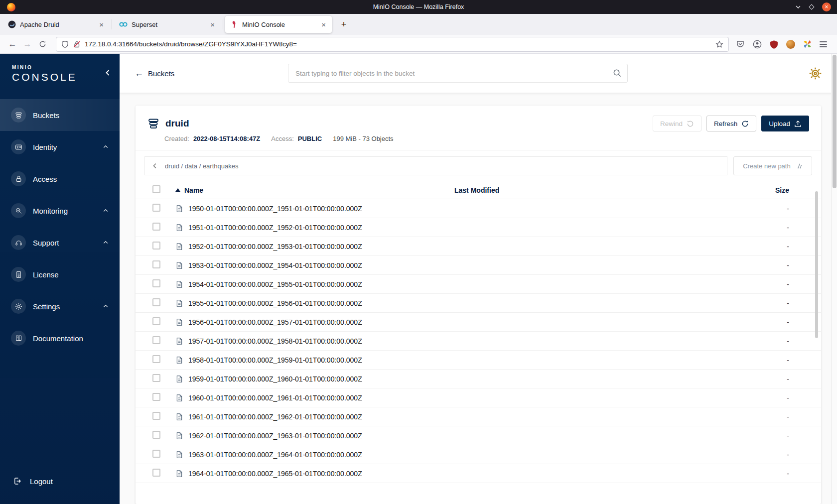 The height and width of the screenshot is (504, 837). Describe the element at coordinates (478, 436) in the screenshot. I see `table-row: 1962-01-01T00:00:00.000Z_1963-01-01T00:0…` at that location.